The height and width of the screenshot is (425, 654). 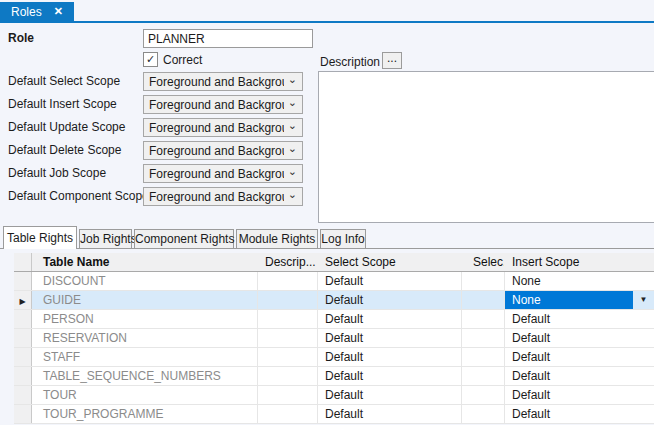 What do you see at coordinates (334, 358) in the screenshot?
I see `table-row: STAFF Default Default` at bounding box center [334, 358].